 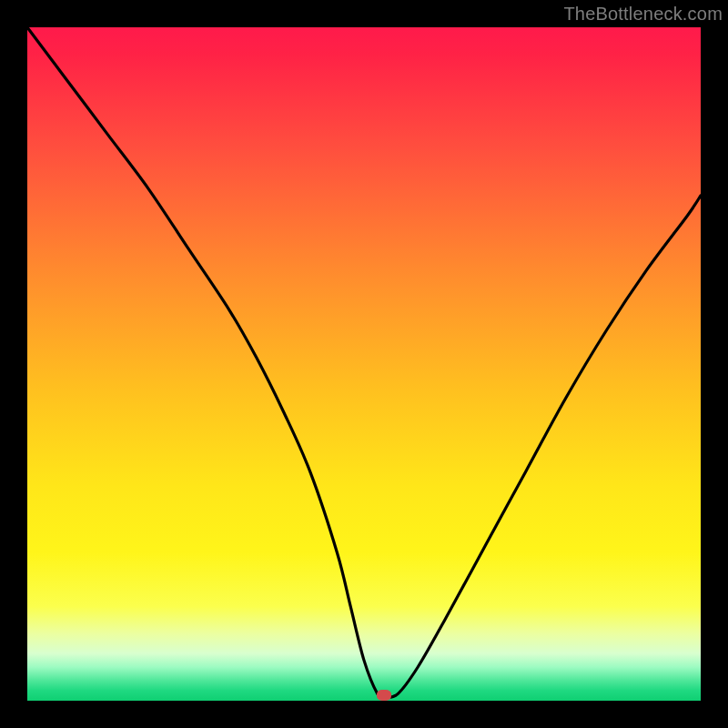 I want to click on optimum-marker, so click(x=384, y=695).